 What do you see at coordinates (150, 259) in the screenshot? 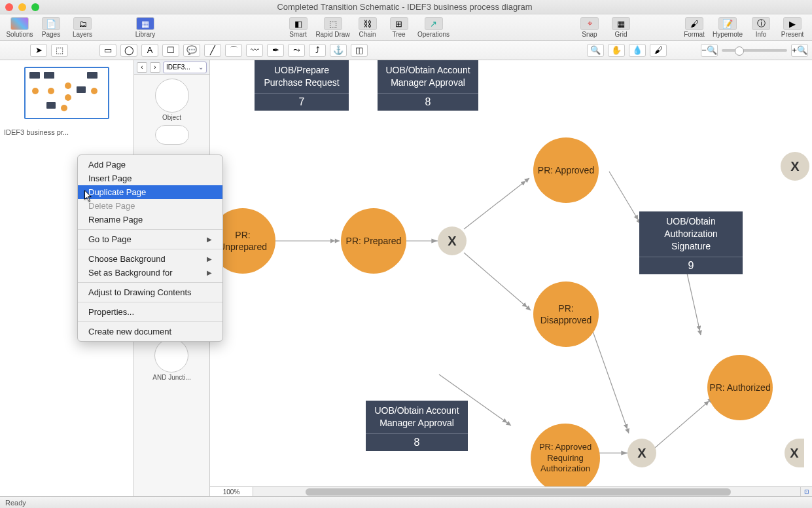
I see `ctx-choose-background: Choose Background▶` at bounding box center [150, 259].